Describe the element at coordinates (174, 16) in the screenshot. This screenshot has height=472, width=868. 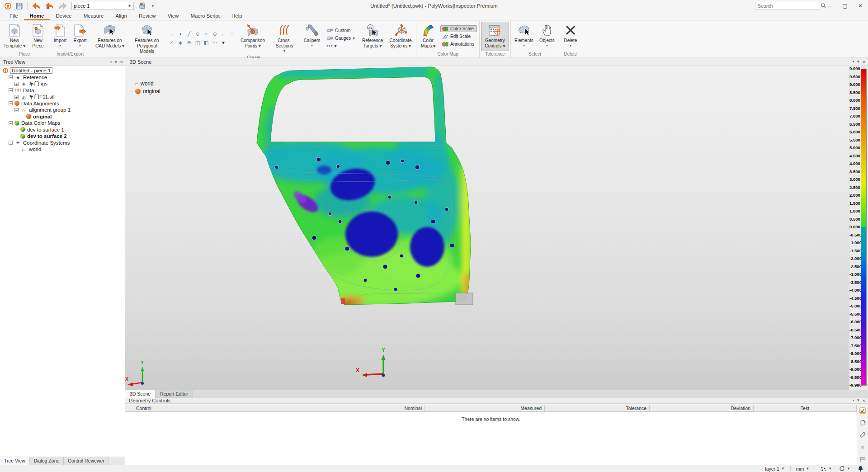
I see `menu-view: View` at that location.